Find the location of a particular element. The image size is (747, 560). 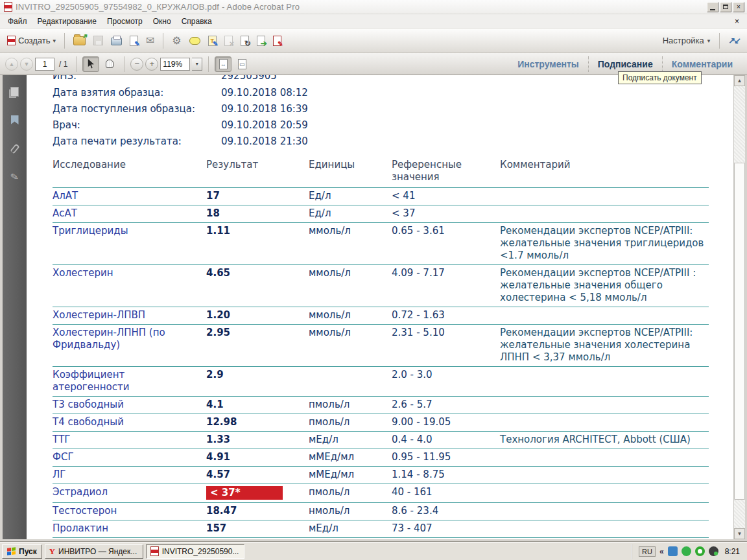

attachments-button is located at coordinates (15, 148).